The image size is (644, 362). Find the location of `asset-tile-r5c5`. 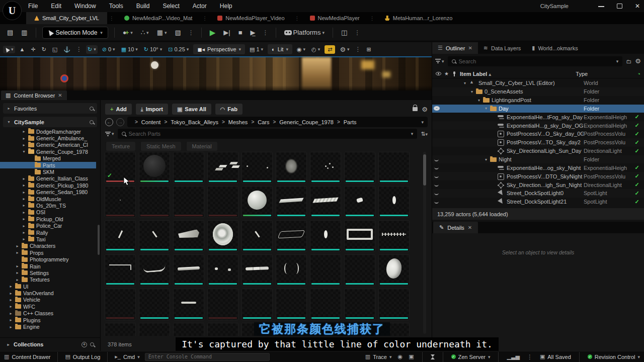

asset-tile-r5c5 is located at coordinates (257, 305).